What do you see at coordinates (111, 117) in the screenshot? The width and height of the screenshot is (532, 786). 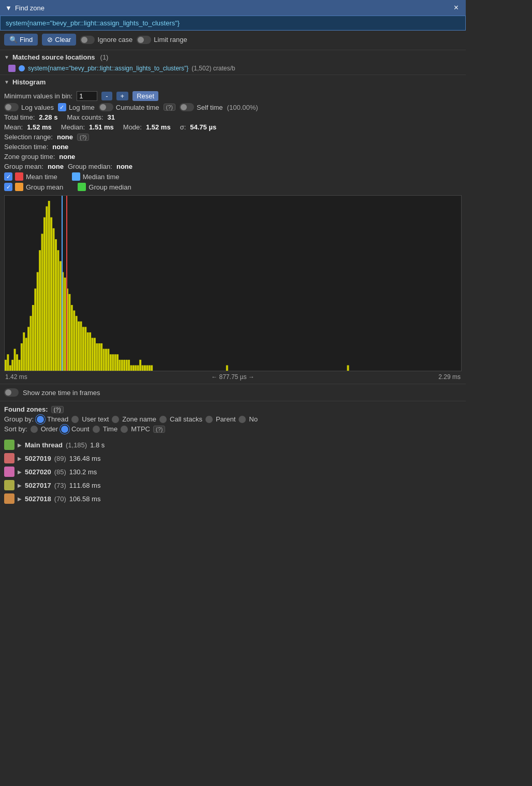 I see `max-counts-value: 31` at bounding box center [111, 117].